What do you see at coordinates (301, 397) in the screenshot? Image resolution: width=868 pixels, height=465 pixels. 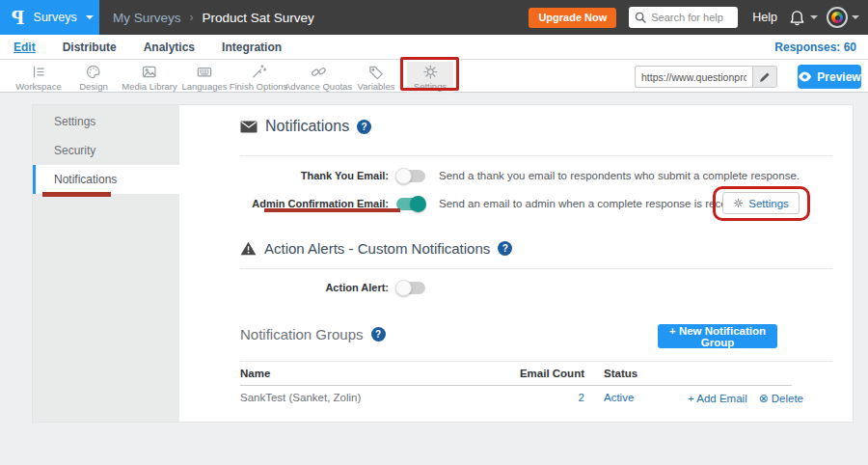 I see `table-row-name: SankTest (Sanket, Zolin)` at bounding box center [301, 397].